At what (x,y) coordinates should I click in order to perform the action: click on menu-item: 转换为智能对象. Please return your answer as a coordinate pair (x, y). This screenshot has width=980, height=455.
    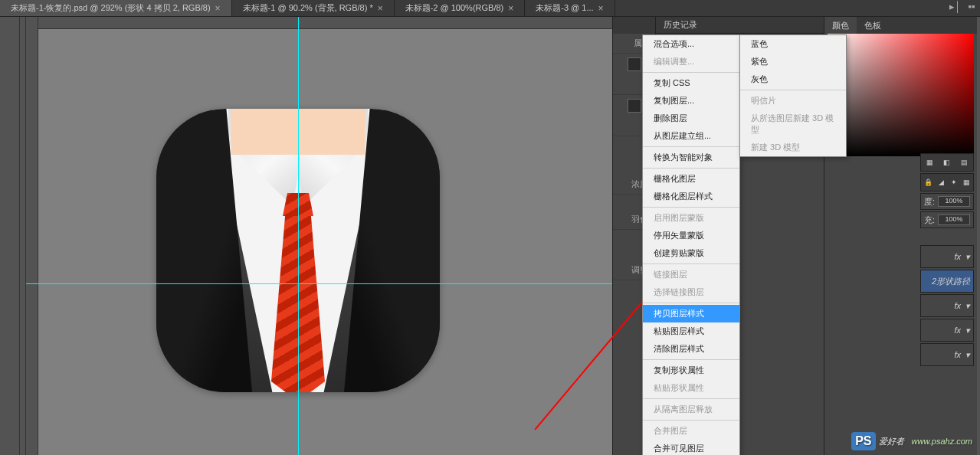
    Looking at the image, I should click on (691, 158).